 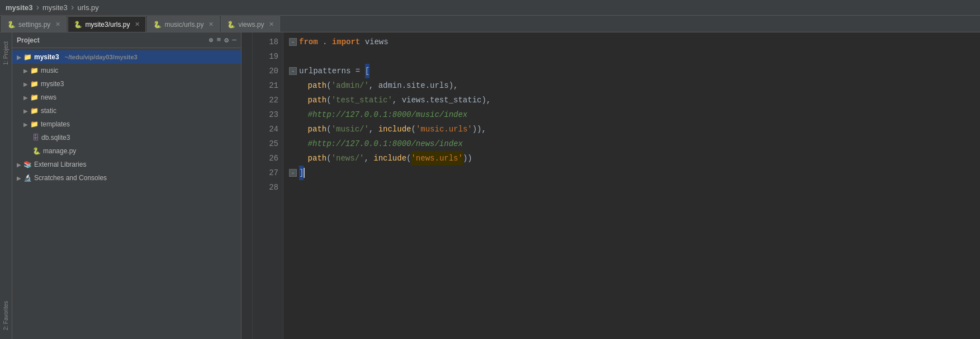 What do you see at coordinates (126, 84) in the screenshot?
I see `tree-folder-mysite3-inner: ▶ 📁 mysite3` at bounding box center [126, 84].